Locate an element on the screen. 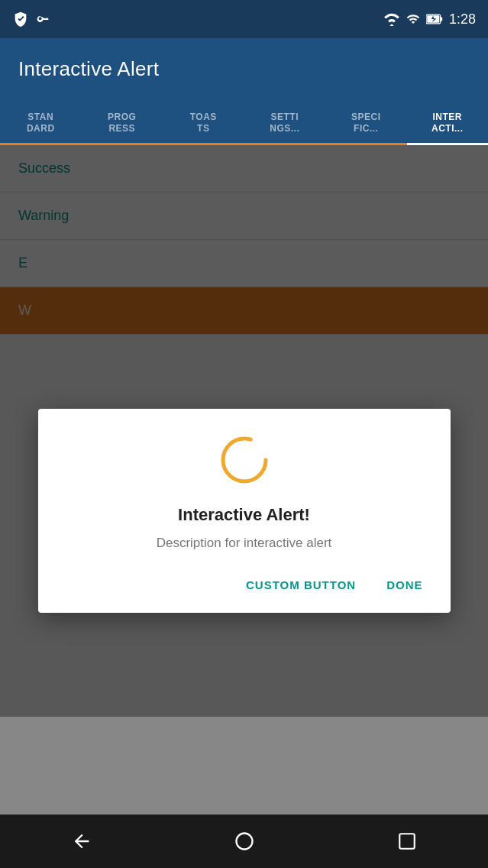 This screenshot has height=868, width=488. tabs-bar: STANDARD PROGRESS TOASTS SETTINGS... SPE… is located at coordinates (244, 122).